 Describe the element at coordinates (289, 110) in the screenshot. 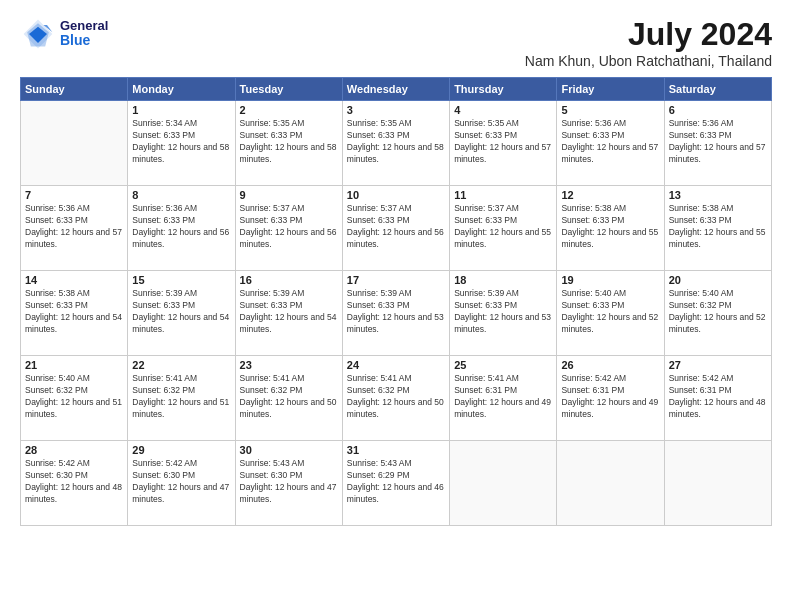

I see `day-number: 2` at that location.